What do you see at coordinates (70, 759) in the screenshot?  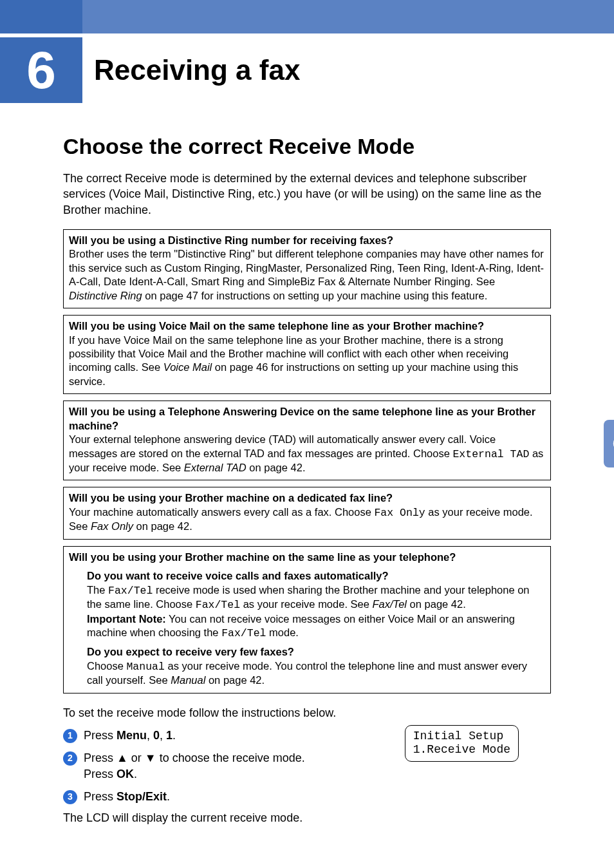 I see `step-number-icon: 2` at bounding box center [70, 759].